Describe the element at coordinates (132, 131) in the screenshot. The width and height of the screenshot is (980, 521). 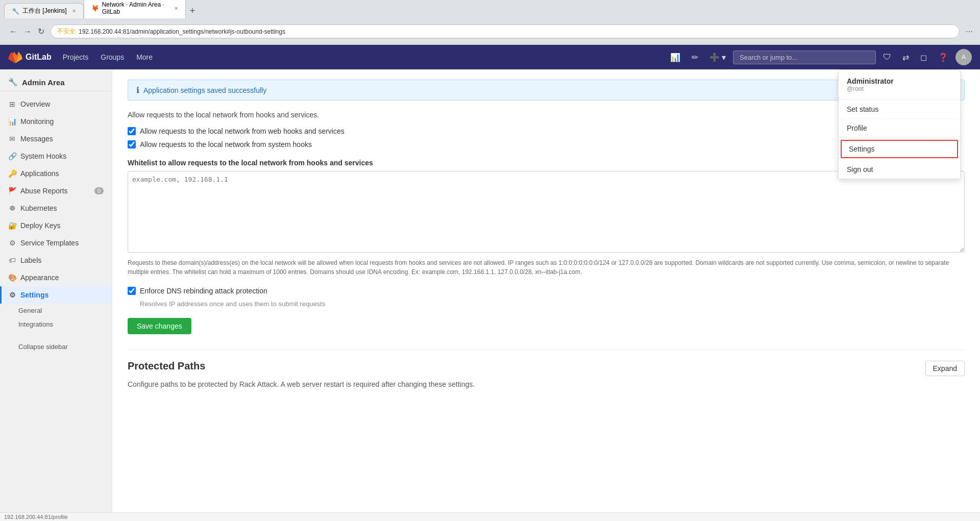
I see `checkbox-webhooks` at that location.